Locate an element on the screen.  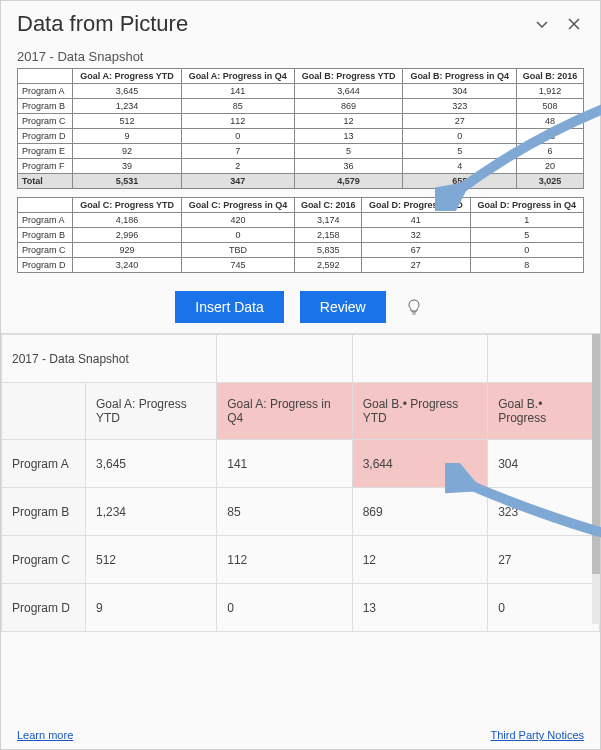
table-row: Program D3,2407452,592278 is located at coordinates (301, 266).